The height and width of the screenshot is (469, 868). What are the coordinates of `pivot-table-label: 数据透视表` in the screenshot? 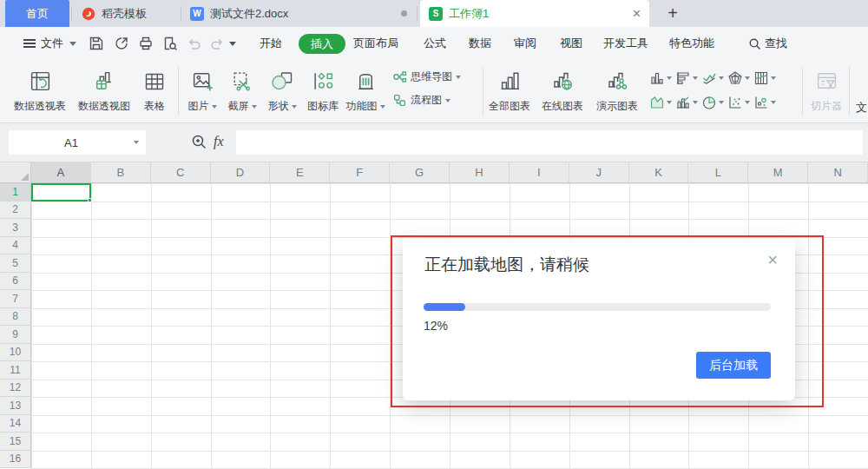 It's located at (40, 106).